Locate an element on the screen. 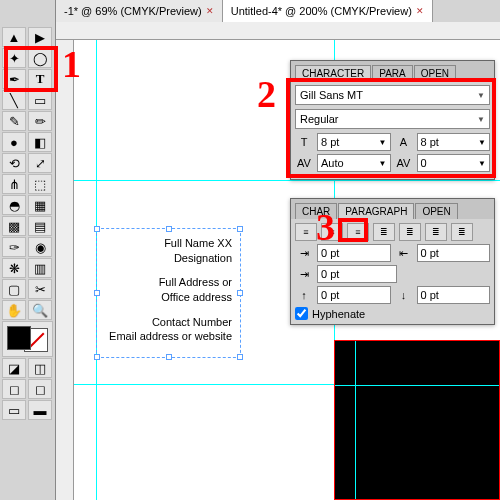 Image resolution: width=500 pixels, height=500 pixels. leading-input: 8 pt▼ is located at coordinates (454, 142).